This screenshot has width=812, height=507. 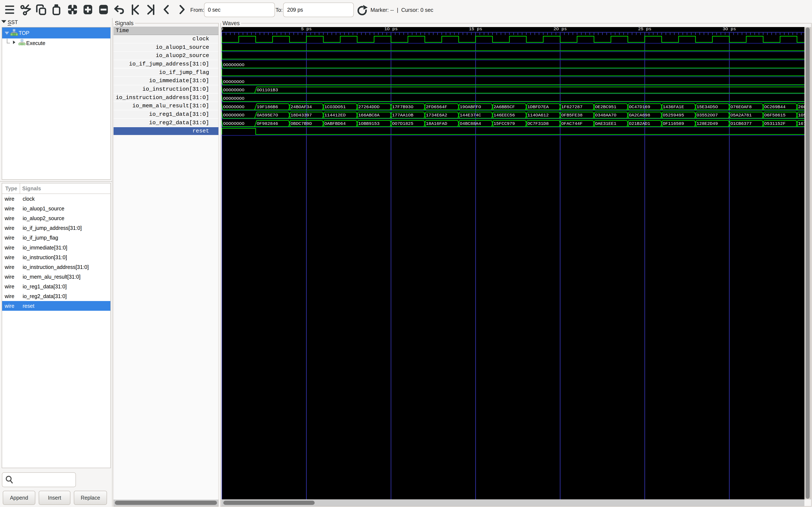 I want to click on svg-text: OFAC744F, so click(x=572, y=124).